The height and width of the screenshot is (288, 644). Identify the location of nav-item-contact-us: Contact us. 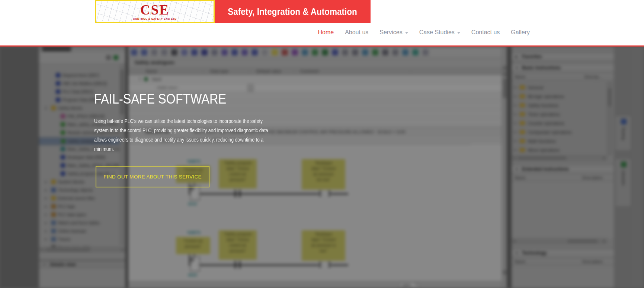
(486, 32).